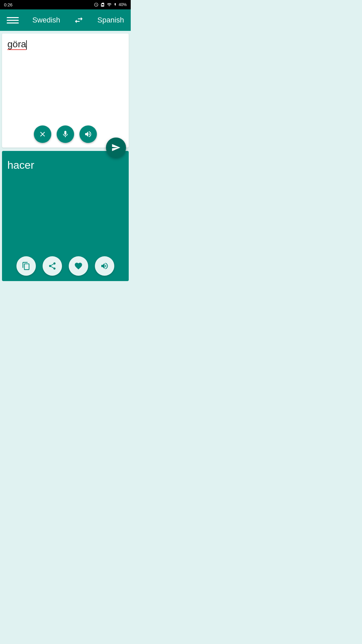  I want to click on text-cursor, so click(26, 45).